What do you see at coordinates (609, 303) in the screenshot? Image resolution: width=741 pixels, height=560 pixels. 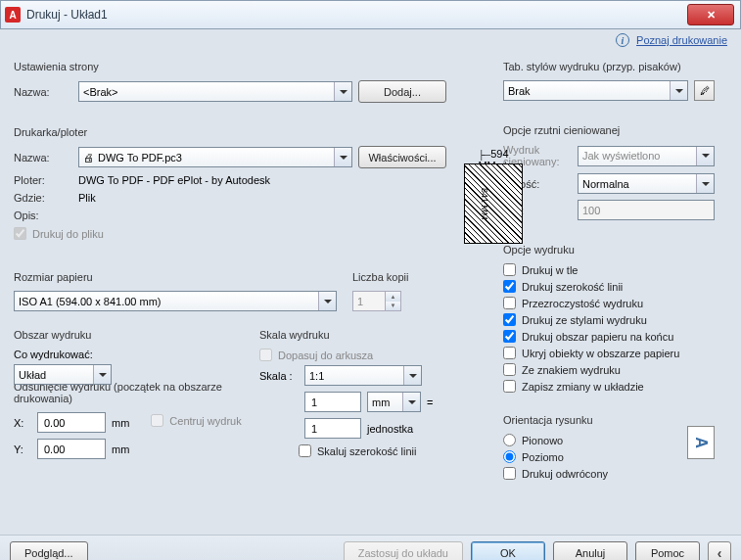 I see `opt-transparency-checkbox: Przezroczystość wydruku` at bounding box center [609, 303].